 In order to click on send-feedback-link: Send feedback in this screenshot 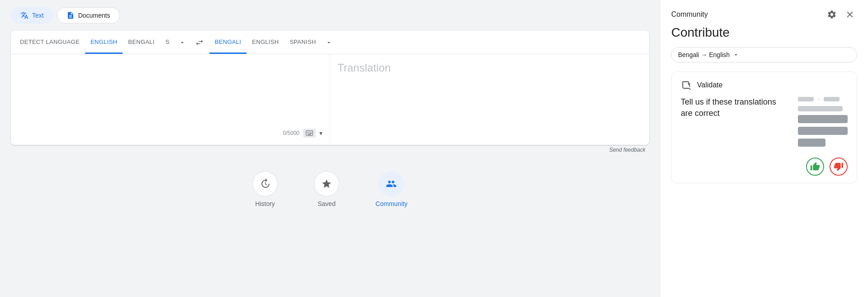, I will do `click(627, 150)`.